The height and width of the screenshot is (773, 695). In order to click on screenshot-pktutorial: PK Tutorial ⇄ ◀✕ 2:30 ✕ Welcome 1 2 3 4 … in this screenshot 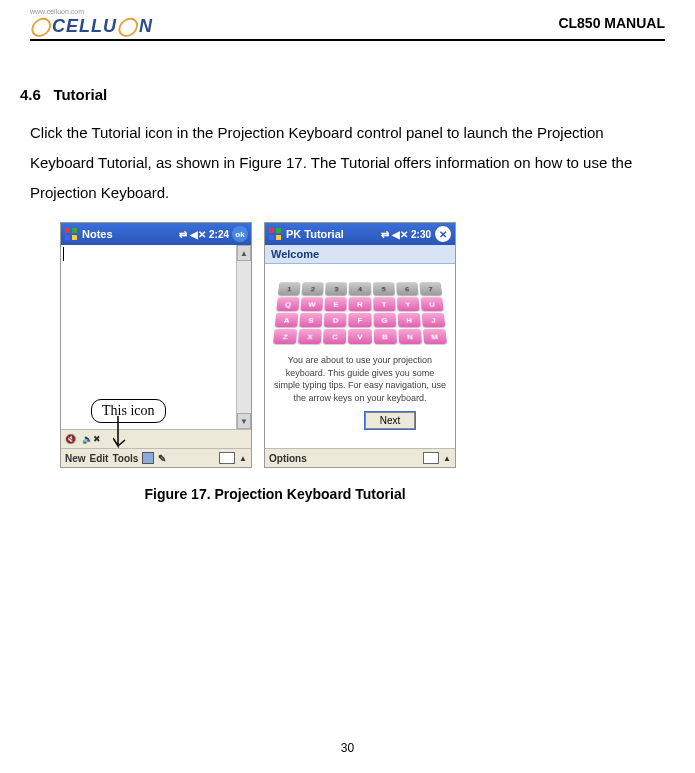, I will do `click(360, 345)`.